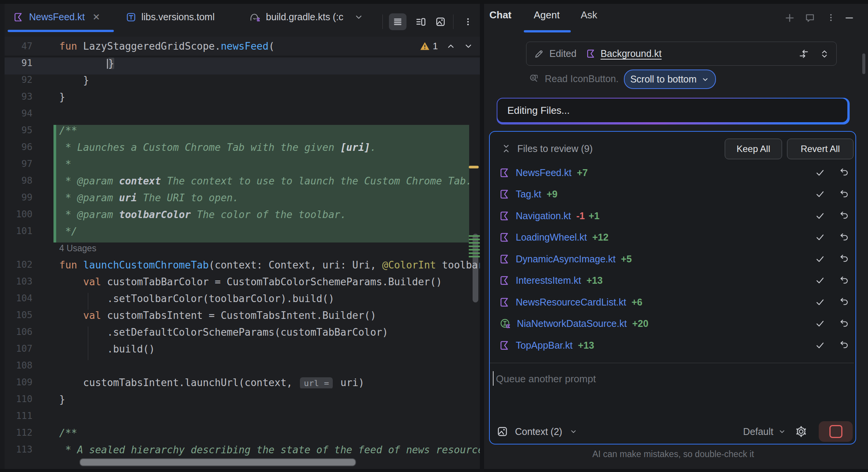 Image resolution: width=868 pixels, height=472 pixels. What do you see at coordinates (864, 64) in the screenshot?
I see `chat-scrollbar` at bounding box center [864, 64].